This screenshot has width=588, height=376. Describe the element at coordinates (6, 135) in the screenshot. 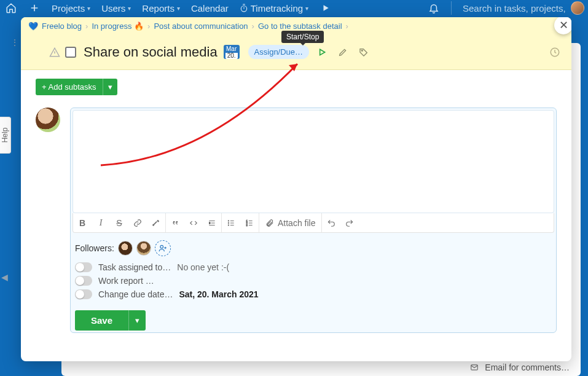

I see `help-tab-label: Help` at that location.